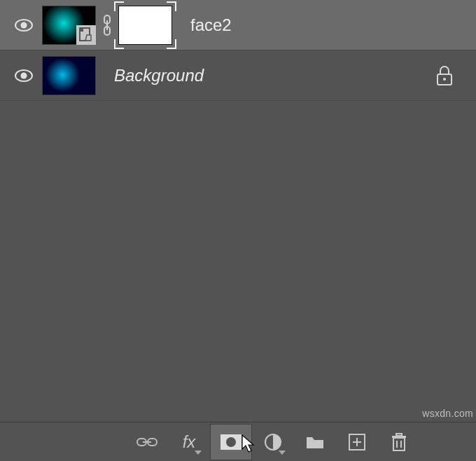 The width and height of the screenshot is (476, 461). I want to click on delete-layer-button, so click(399, 442).